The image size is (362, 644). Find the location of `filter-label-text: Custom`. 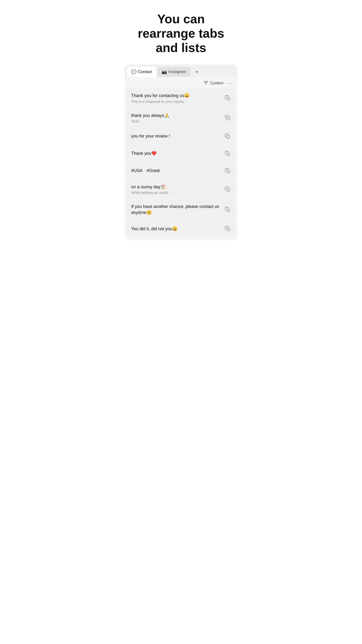

filter-label-text: Custom is located at coordinates (217, 83).